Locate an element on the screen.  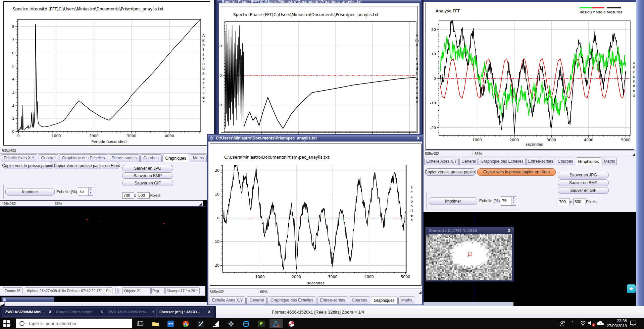
taskbar-icon-skychart is located at coordinates (231, 324).